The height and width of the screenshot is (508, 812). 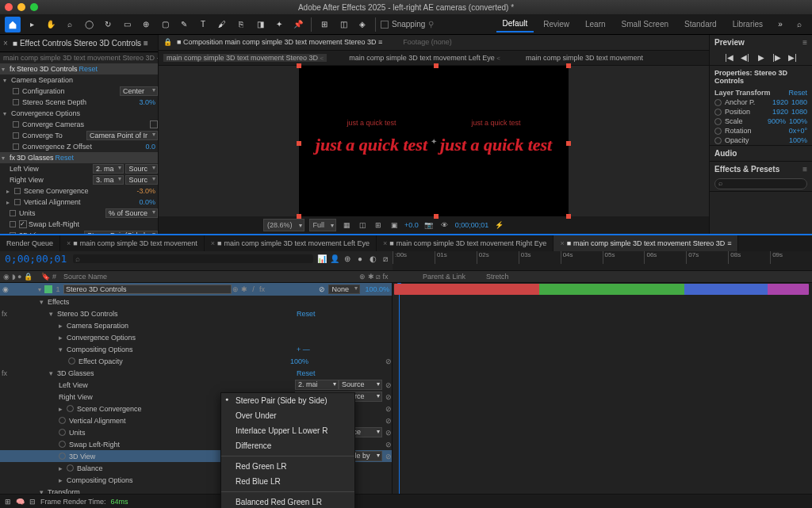 What do you see at coordinates (378, 225) in the screenshot?
I see `guides-icon: ⊞` at bounding box center [378, 225].